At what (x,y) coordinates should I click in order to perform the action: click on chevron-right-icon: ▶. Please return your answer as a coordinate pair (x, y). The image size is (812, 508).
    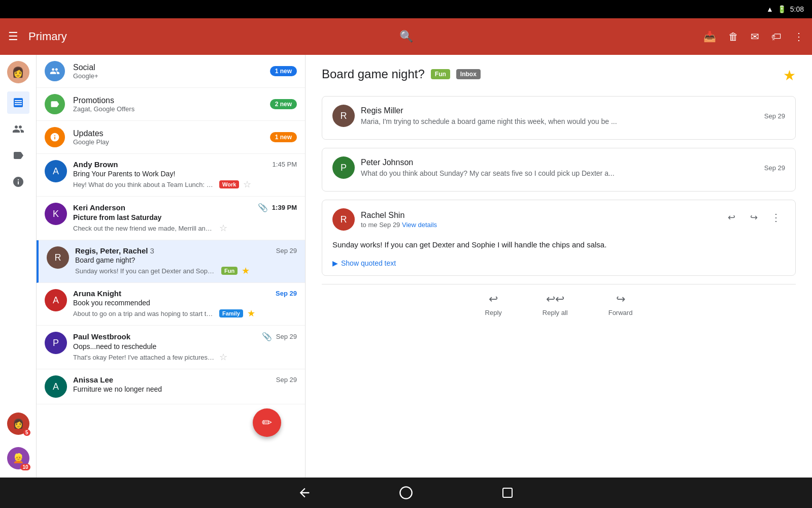
    Looking at the image, I should click on (335, 263).